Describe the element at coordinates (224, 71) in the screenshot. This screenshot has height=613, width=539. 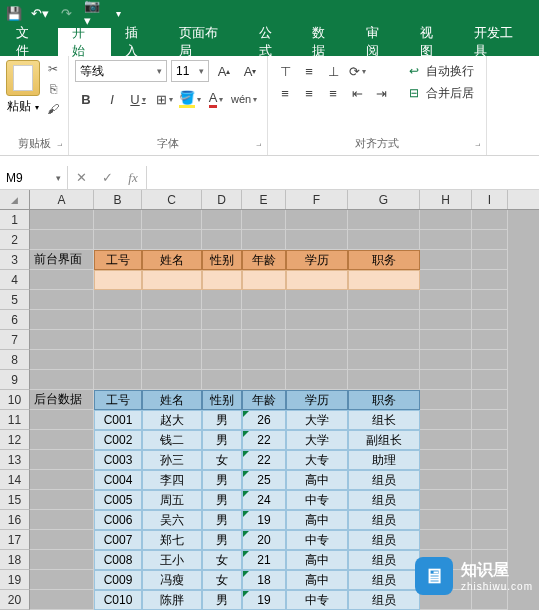
I see `increase-font-icon: A▴` at that location.